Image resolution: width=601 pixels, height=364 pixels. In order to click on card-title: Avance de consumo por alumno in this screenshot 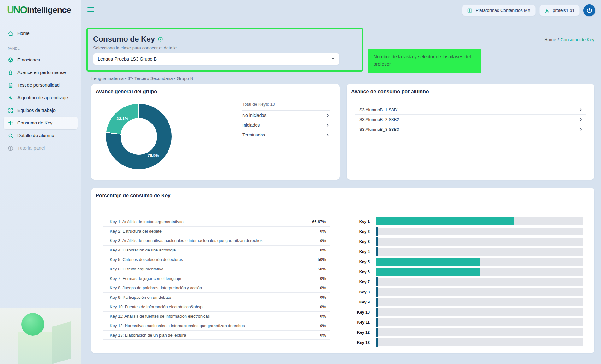, I will do `click(471, 92)`.